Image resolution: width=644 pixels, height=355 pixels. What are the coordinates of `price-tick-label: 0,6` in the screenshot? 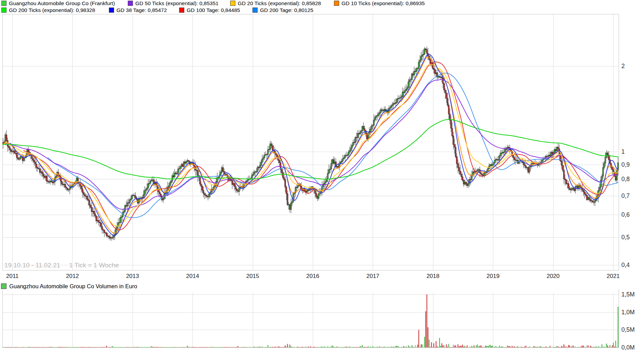 It's located at (626, 215).